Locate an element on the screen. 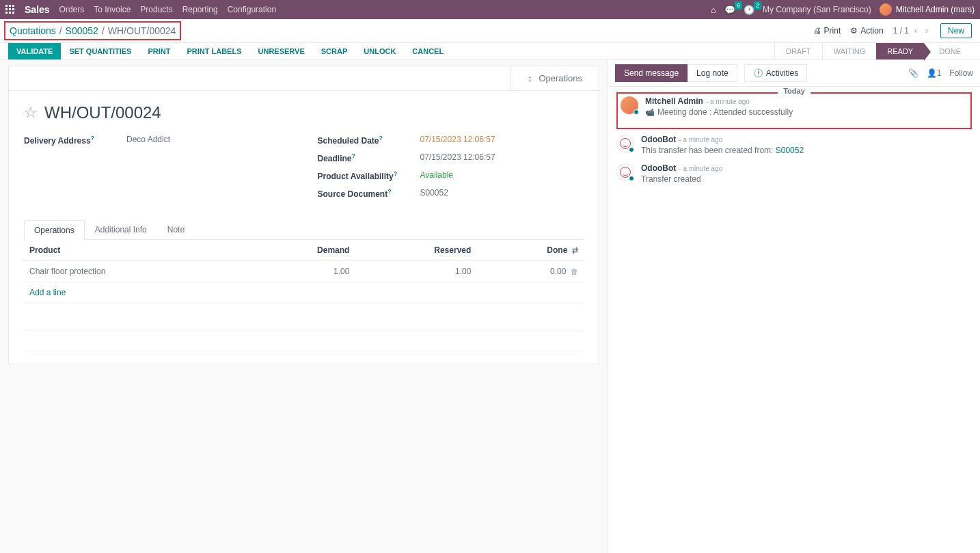 The height and width of the screenshot is (553, 980). user-menu: Mitchell Admin (mars) is located at coordinates (927, 10).